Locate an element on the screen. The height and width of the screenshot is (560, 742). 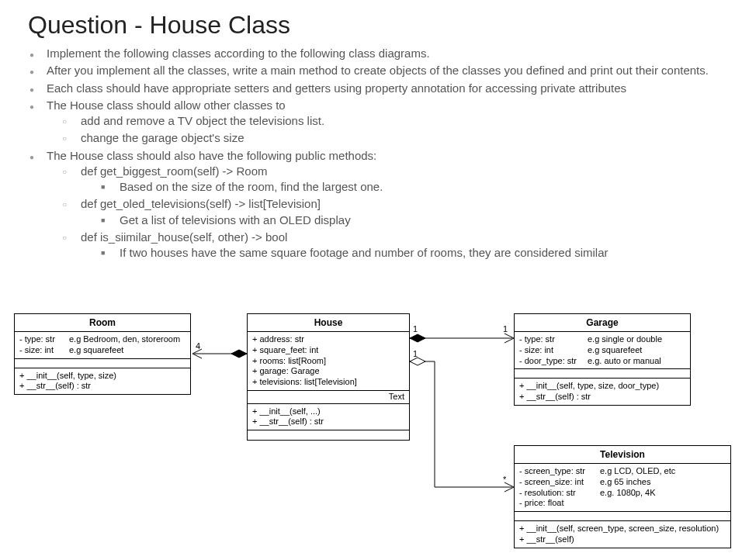
uml-attr-eg: e.g 65 inches is located at coordinates (626, 482).